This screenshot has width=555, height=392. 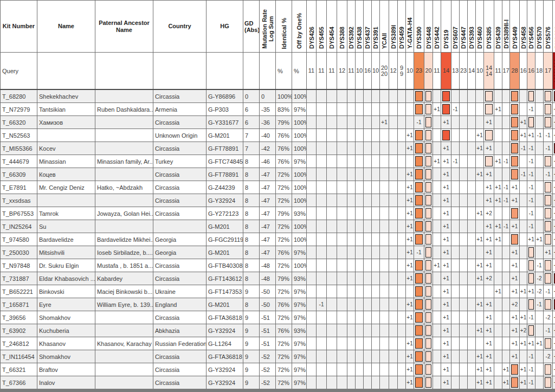 What do you see at coordinates (489, 188) in the screenshot?
I see `marker-cell-DYS385: +1` at bounding box center [489, 188].